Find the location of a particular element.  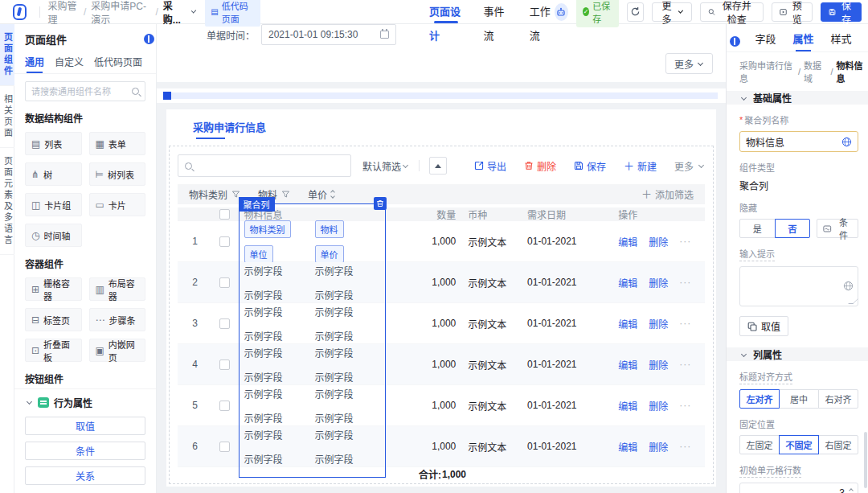

behavior-header: 行为属性 is located at coordinates (85, 402).